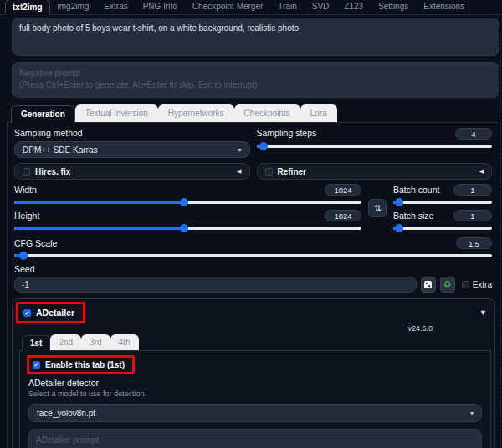 The height and width of the screenshot is (448, 502). What do you see at coordinates (482, 284) in the screenshot?
I see `extra-label: Extra` at bounding box center [482, 284].